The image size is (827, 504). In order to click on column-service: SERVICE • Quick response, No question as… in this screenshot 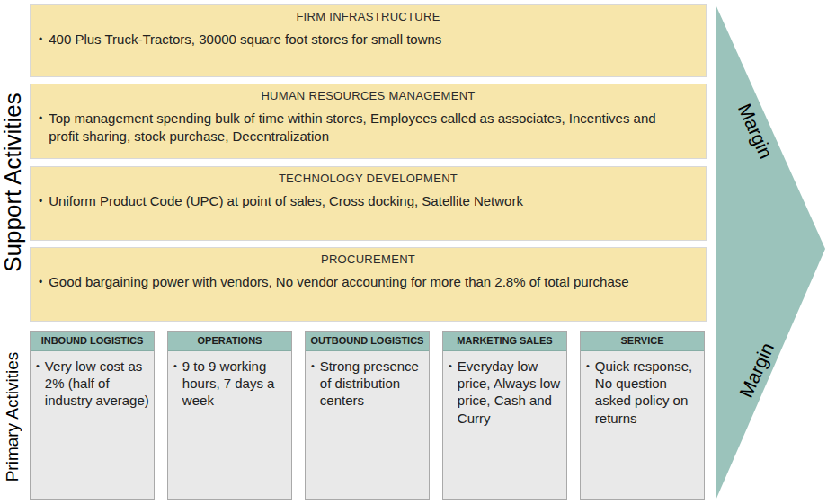, I will do `click(642, 415)`.